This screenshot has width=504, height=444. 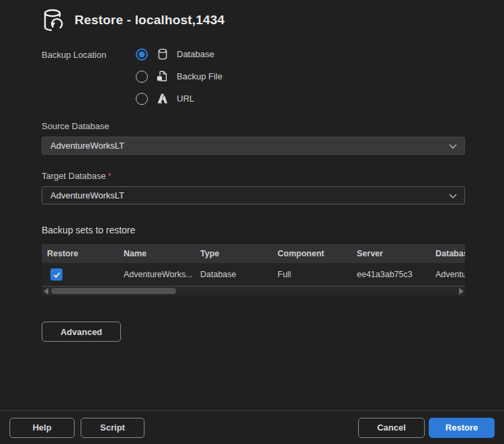 I want to click on column-header-component: Component, so click(x=312, y=254).